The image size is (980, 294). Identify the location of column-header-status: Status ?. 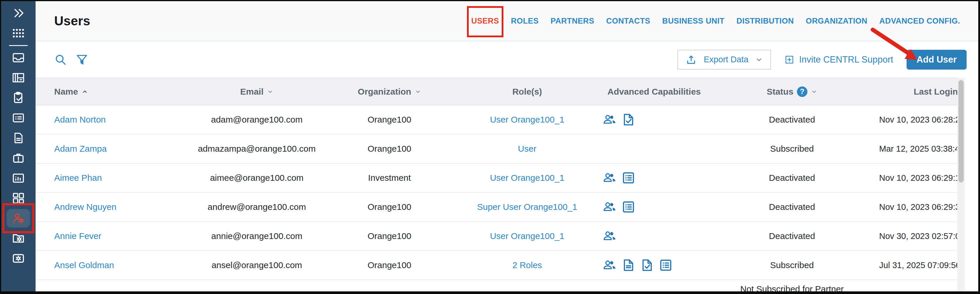
(792, 92).